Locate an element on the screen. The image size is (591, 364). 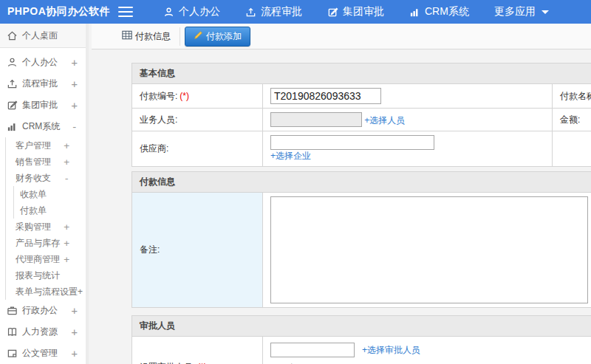
section-title-approver: 审批人员 is located at coordinates (362, 326).